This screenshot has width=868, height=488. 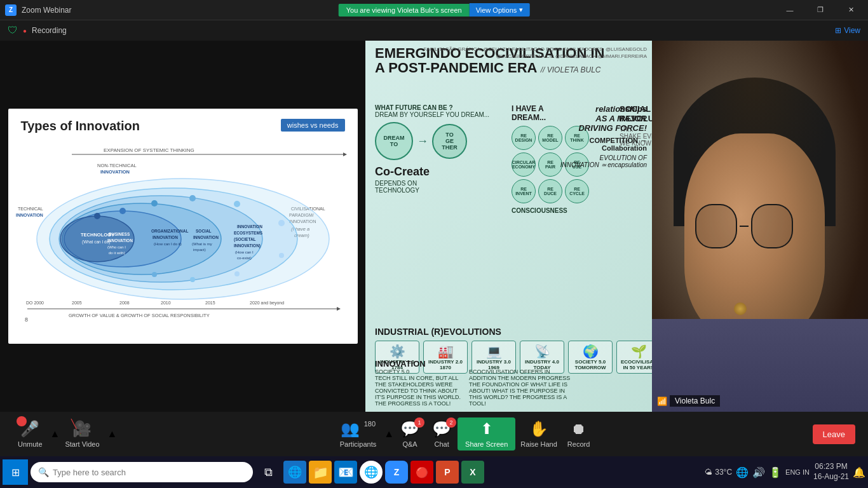 I want to click on record-button: ⏺ Record, so click(x=578, y=434).